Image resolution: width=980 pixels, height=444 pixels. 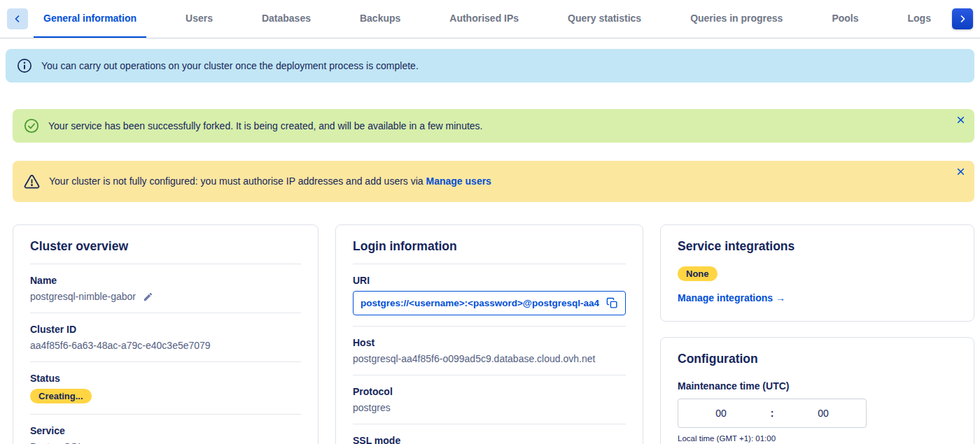 I want to click on field-uri: URI postgres://<username>:<password>@pos…, so click(x=489, y=295).